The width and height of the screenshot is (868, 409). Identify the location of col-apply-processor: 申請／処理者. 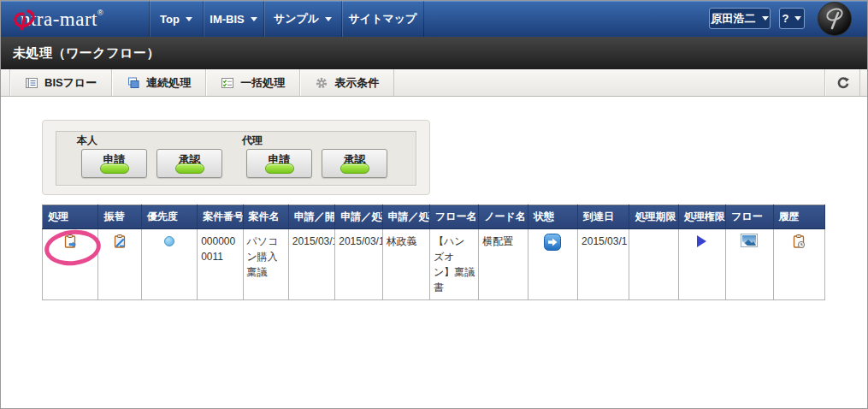
(405, 217).